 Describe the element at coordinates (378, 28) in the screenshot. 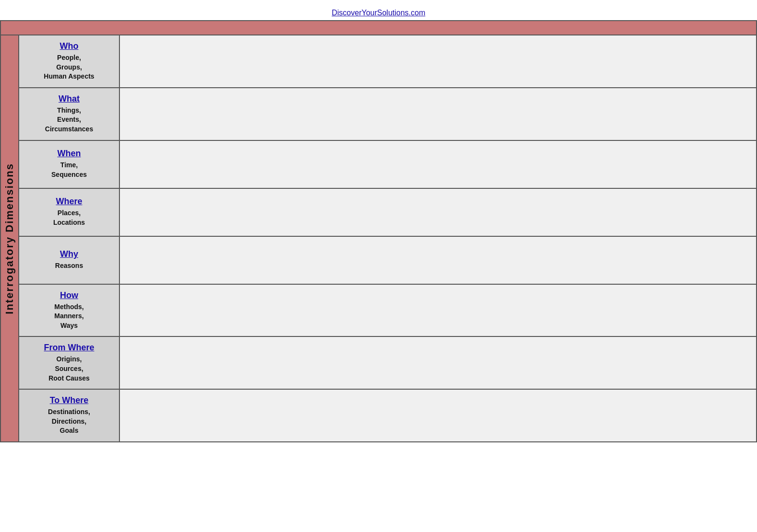

I see `section-header` at that location.